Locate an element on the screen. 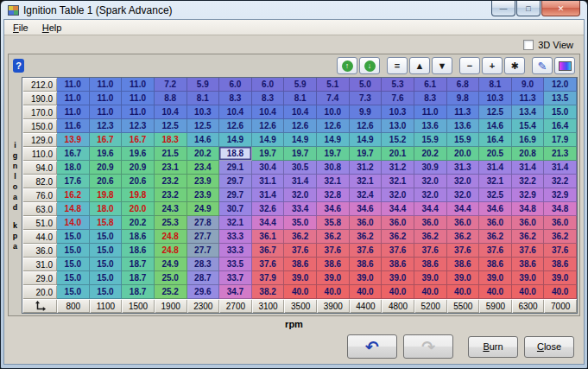  table-cell: 32.0 is located at coordinates (464, 195).